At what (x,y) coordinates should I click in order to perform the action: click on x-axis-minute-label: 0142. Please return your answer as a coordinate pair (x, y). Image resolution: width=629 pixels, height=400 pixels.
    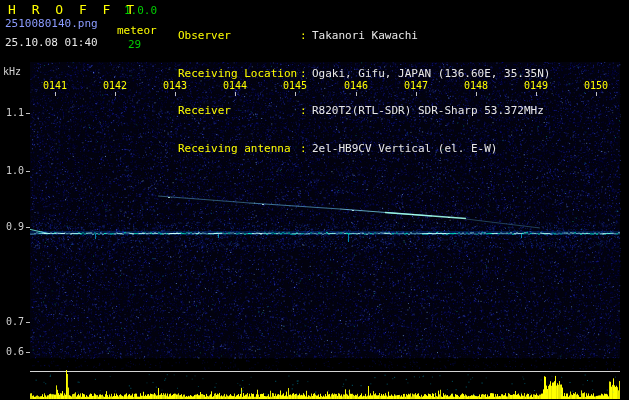
    Looking at the image, I should click on (115, 86).